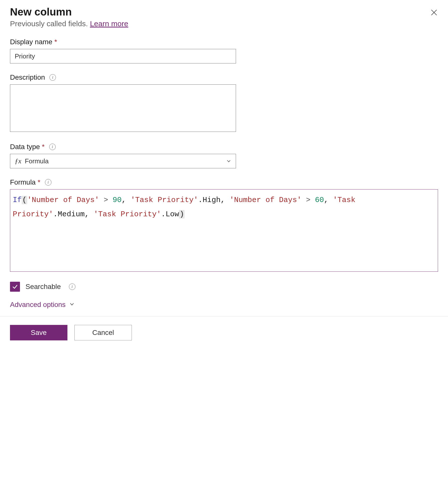  What do you see at coordinates (182, 214) in the screenshot?
I see `tok-paren: )` at bounding box center [182, 214].